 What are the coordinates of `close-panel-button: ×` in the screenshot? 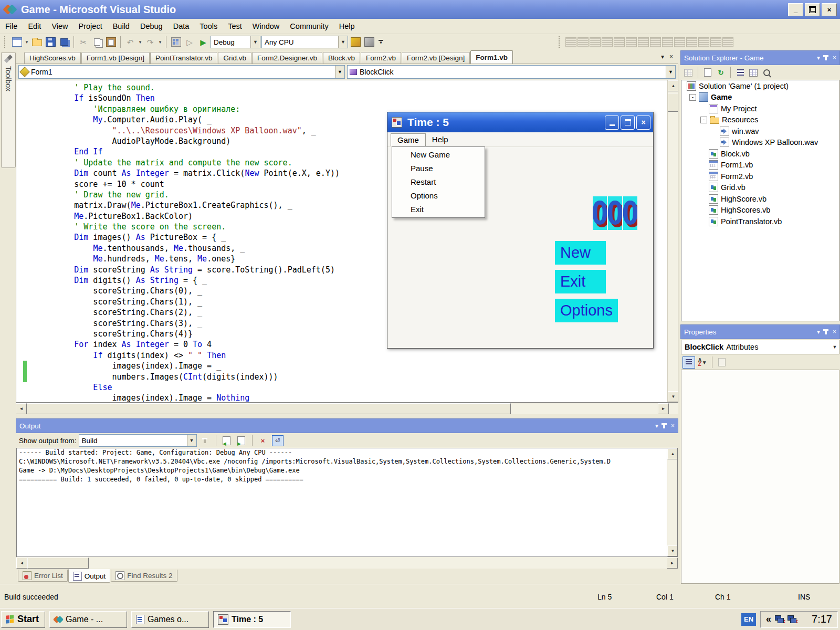 It's located at (673, 426).